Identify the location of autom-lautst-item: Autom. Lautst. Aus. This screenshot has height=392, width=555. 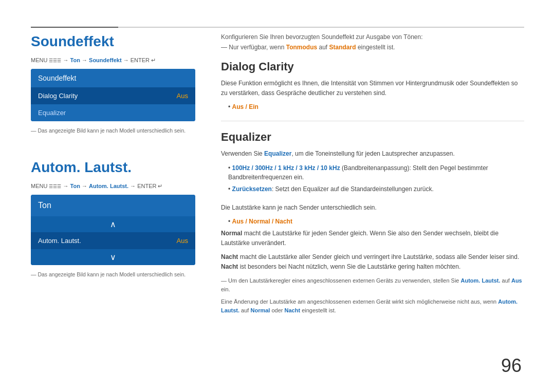
(113, 240).